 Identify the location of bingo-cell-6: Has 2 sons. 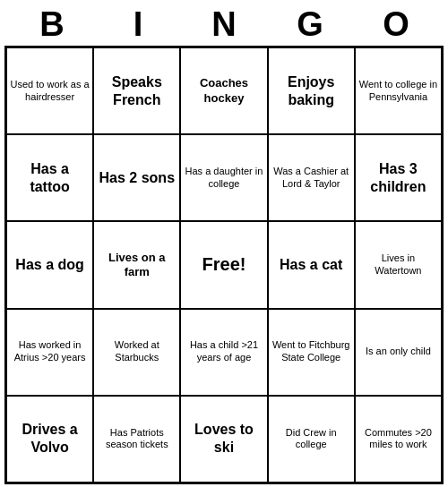
(136, 177).